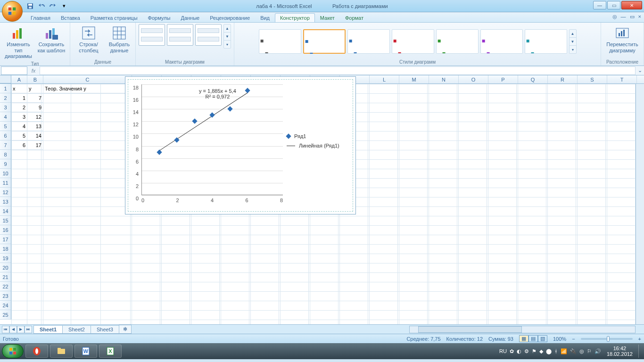 This screenshot has height=362, width=644. Describe the element at coordinates (6, 183) in the screenshot. I see `row-header-11: 11` at that location.